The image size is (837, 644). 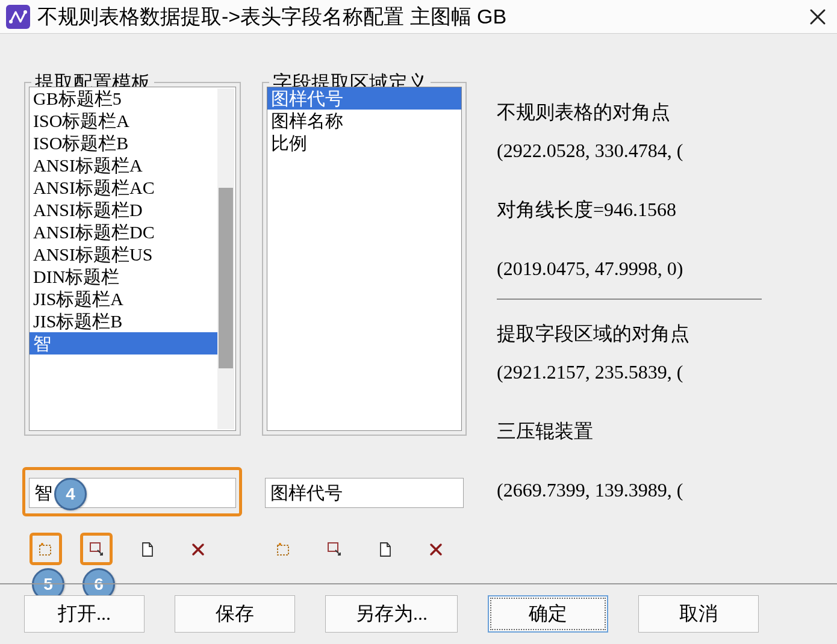 I want to click on fields-toolbar, so click(x=360, y=550).